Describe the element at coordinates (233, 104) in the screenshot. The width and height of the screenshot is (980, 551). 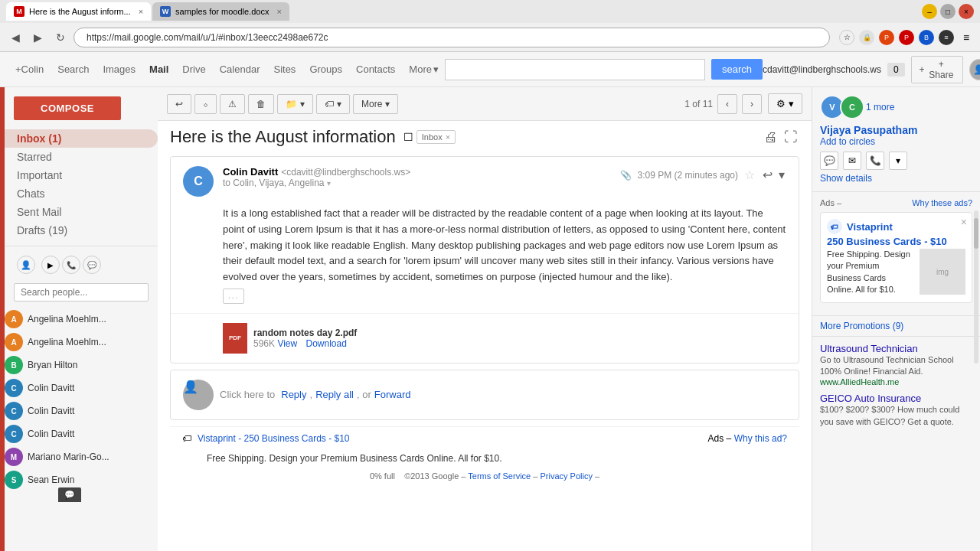
I see `spam-btn: ⚠` at that location.